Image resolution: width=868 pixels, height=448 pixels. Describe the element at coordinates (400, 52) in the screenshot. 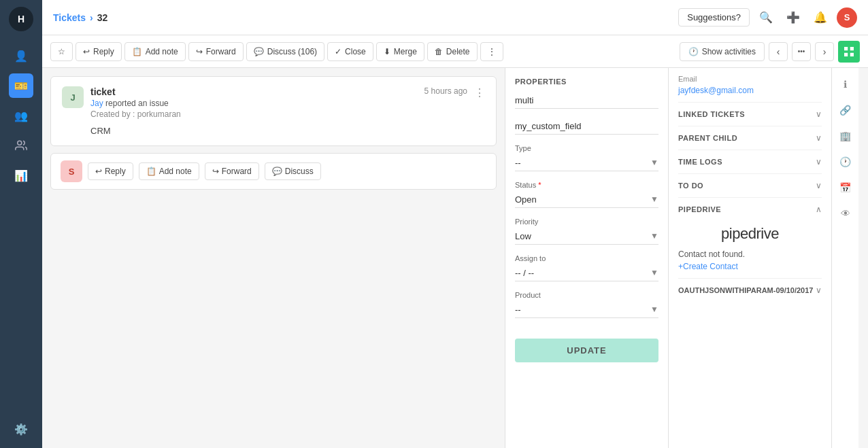

I see `merge-button: ⬇ Merge` at that location.